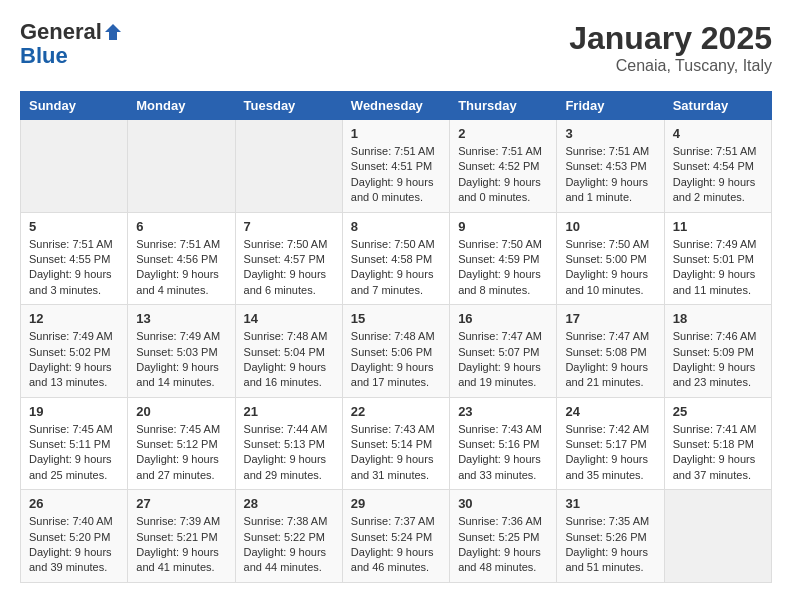 This screenshot has height=612, width=792. Describe the element at coordinates (182, 106) in the screenshot. I see `weekday-header-monday: Monday` at that location.